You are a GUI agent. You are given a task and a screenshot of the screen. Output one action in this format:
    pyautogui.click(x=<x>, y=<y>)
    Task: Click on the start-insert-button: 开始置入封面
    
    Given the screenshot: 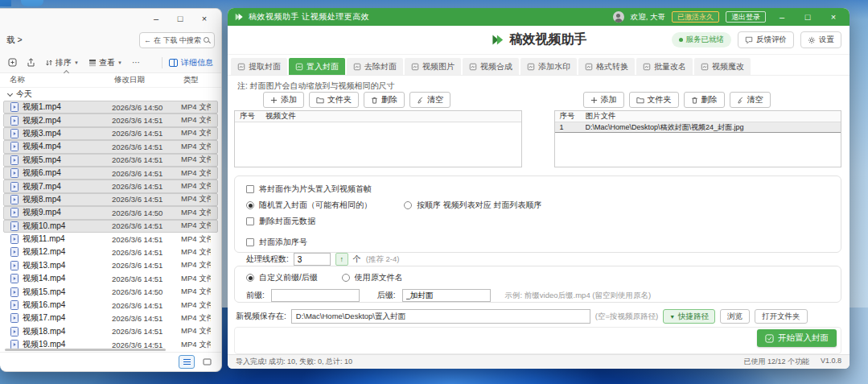 What is the action you would take?
    pyautogui.click(x=796, y=338)
    